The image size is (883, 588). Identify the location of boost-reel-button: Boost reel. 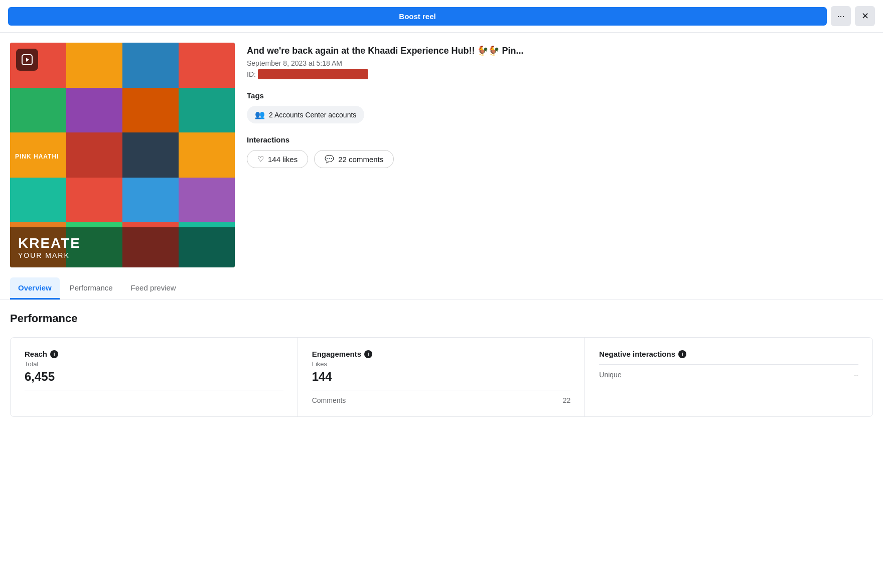
(417, 16).